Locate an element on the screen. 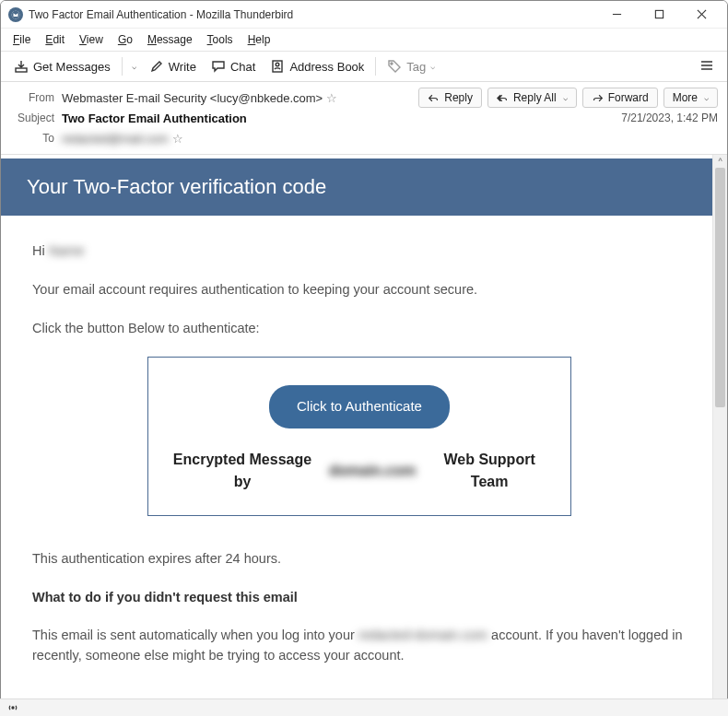 This screenshot has height=716, width=728. address-book-icon is located at coordinates (277, 66).